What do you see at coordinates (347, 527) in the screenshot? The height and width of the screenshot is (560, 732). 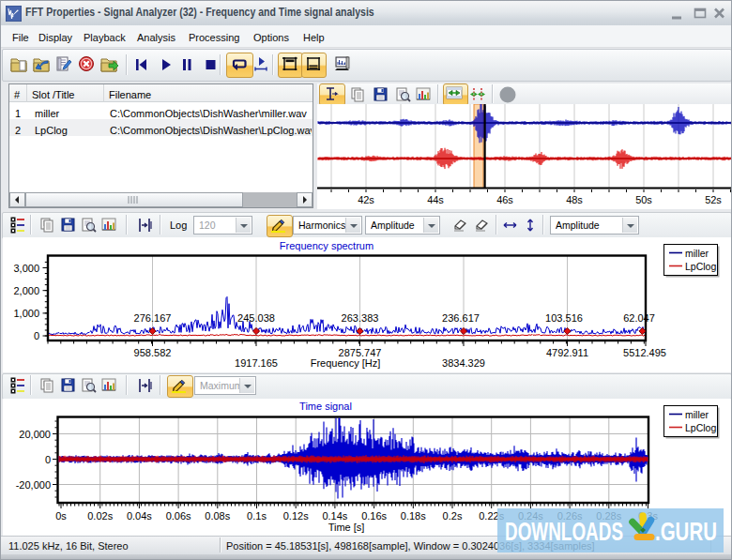 I see `svg-text: Time [s]` at bounding box center [347, 527].